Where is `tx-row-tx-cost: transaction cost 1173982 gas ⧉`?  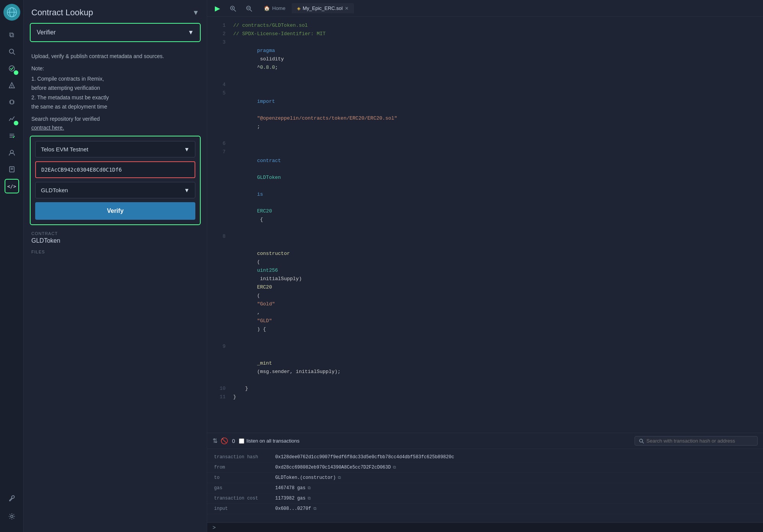 tx-row-tx-cost: transaction cost 1173982 gas ⧉ is located at coordinates (485, 498).